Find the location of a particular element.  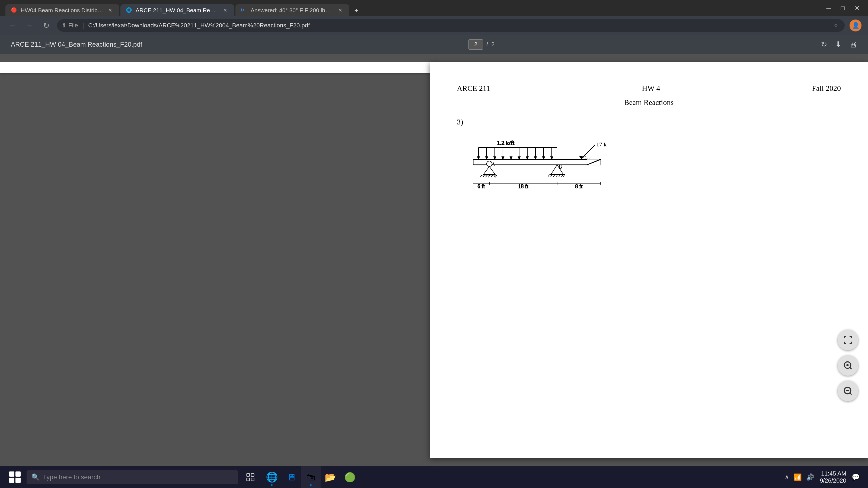

minimize-button: ─ is located at coordinates (829, 8).